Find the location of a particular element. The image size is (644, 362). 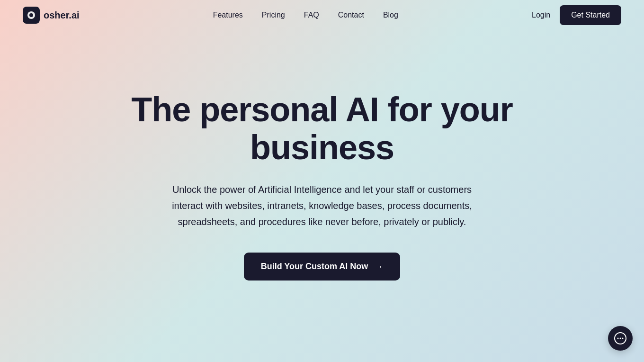

nav-item-pricing: Pricing is located at coordinates (274, 15).